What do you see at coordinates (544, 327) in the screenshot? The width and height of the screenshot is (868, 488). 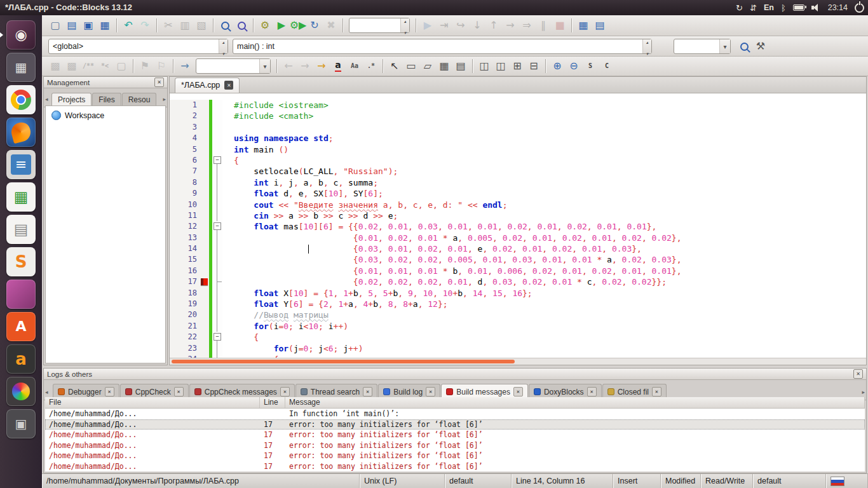 I see `code-text: for(i=0; i<10; i++)` at bounding box center [544, 327].